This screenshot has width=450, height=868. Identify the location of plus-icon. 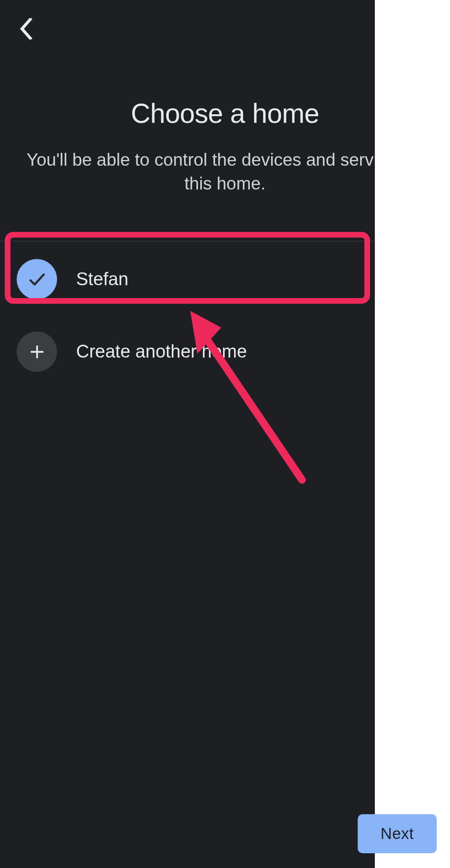
(37, 352).